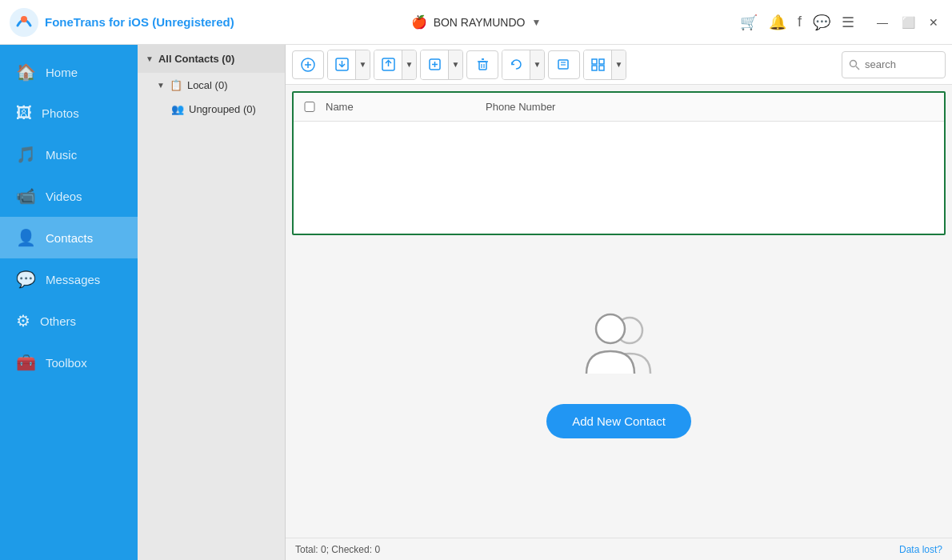 Image resolution: width=952 pixels, height=560 pixels. What do you see at coordinates (477, 22) in the screenshot?
I see `device-info: 🍎 BON RAYMUNDO ▼` at bounding box center [477, 22].